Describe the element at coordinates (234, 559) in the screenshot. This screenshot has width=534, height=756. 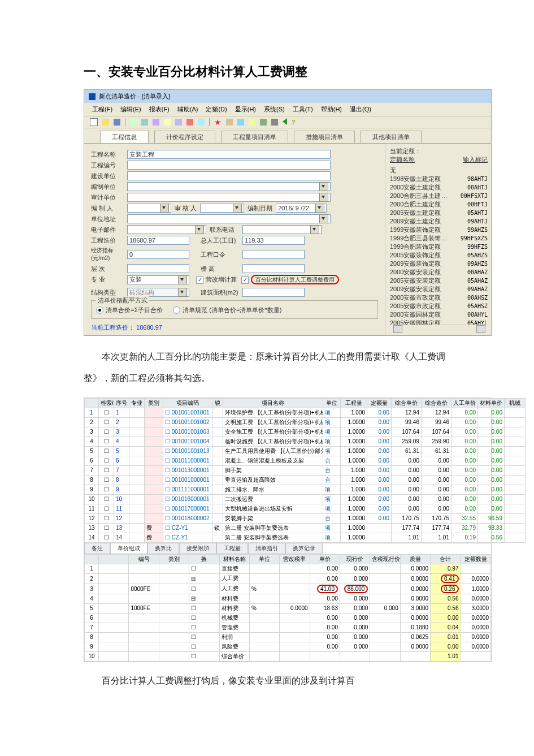
I see `col-header: 材料名称` at that location.